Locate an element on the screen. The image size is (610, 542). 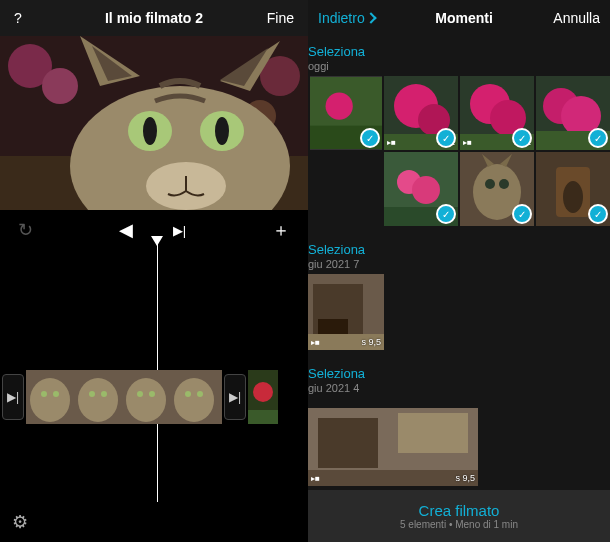
help-button: ? is located at coordinates (39, 18).